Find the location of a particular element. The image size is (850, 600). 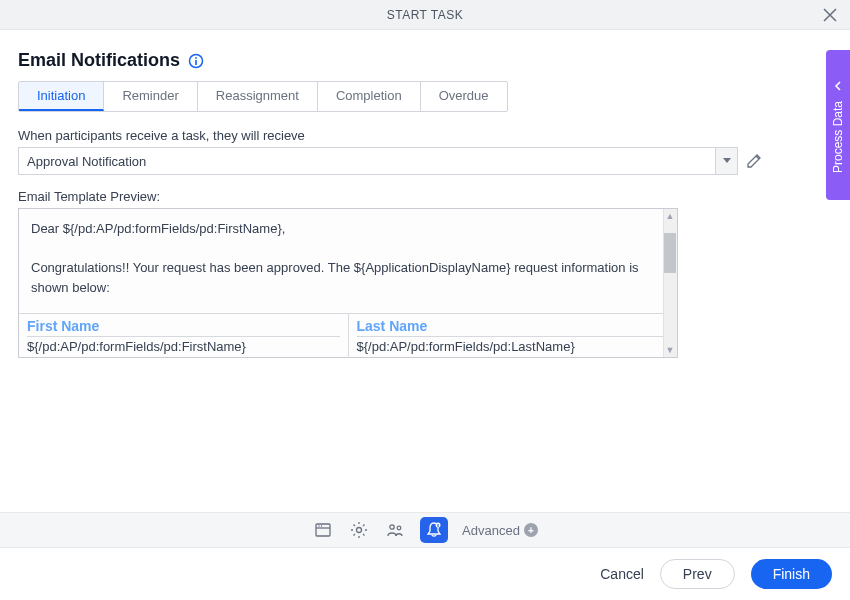

info-icon is located at coordinates (196, 61).